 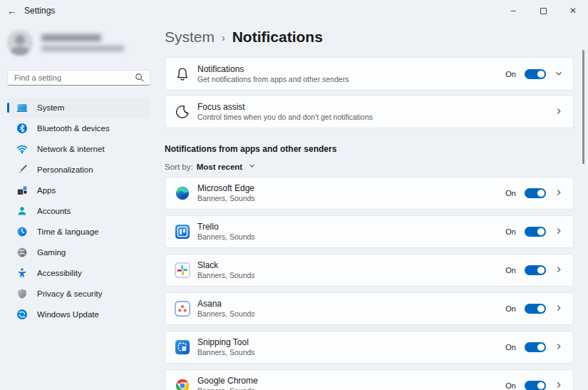 I want to click on card-title: Notifications, so click(x=351, y=69).